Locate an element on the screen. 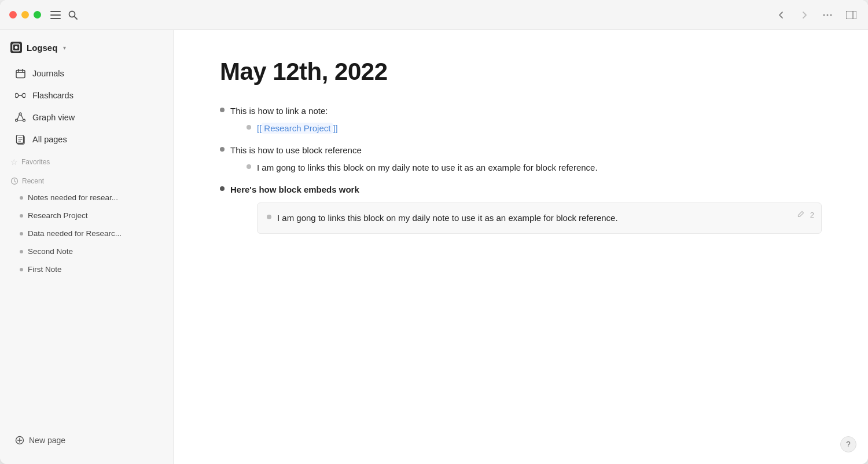 The image size is (868, 464). favorites-label: Favorites is located at coordinates (36, 162).